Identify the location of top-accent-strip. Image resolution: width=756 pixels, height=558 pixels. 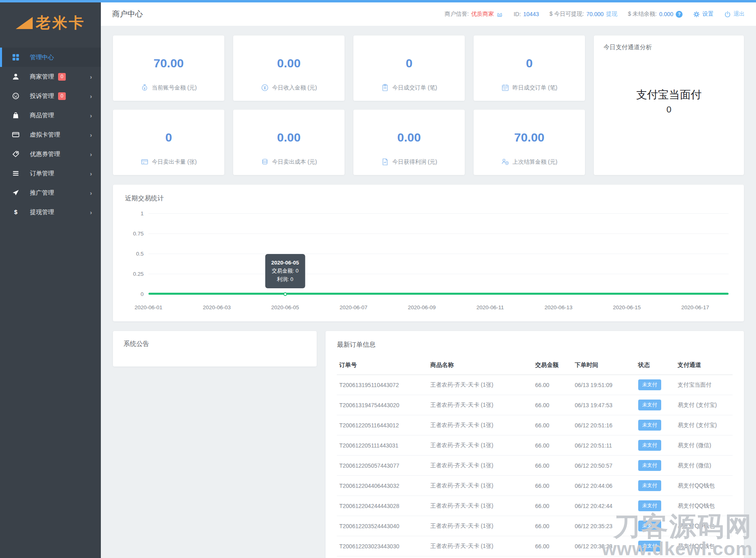
(378, 1).